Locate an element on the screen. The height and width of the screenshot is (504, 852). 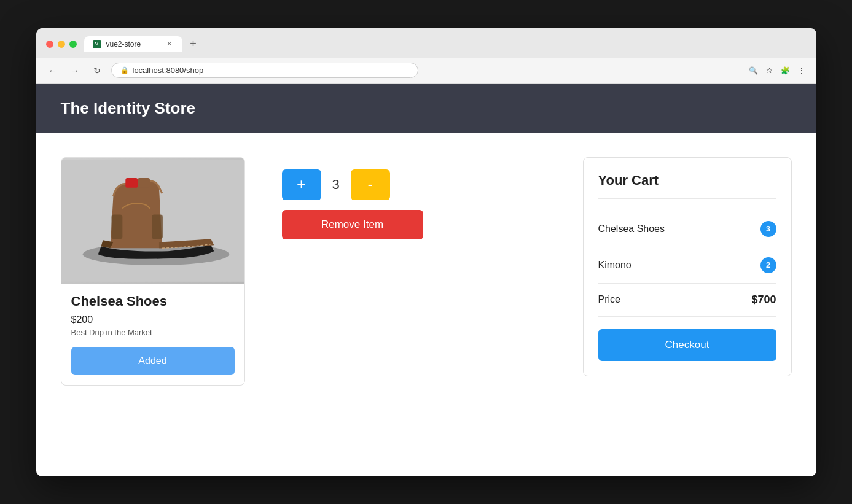
product-name: Chelsea Shoes is located at coordinates (153, 301).